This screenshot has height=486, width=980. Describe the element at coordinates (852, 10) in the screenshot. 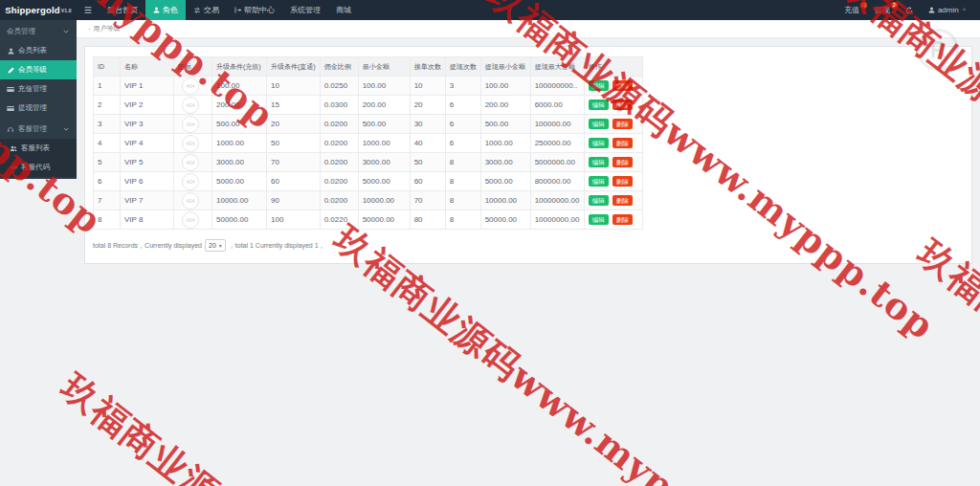

I see `recharge-label: 充值` at that location.